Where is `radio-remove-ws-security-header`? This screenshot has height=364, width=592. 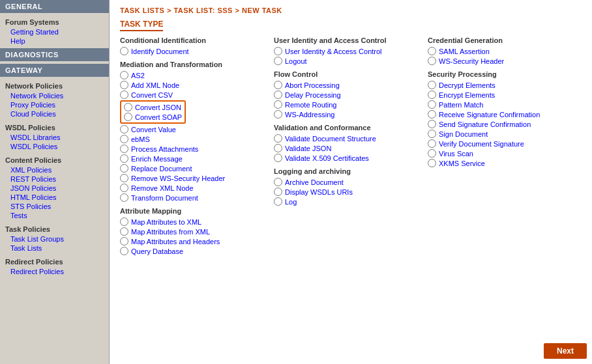
radio-remove-ws-security-header is located at coordinates (124, 178).